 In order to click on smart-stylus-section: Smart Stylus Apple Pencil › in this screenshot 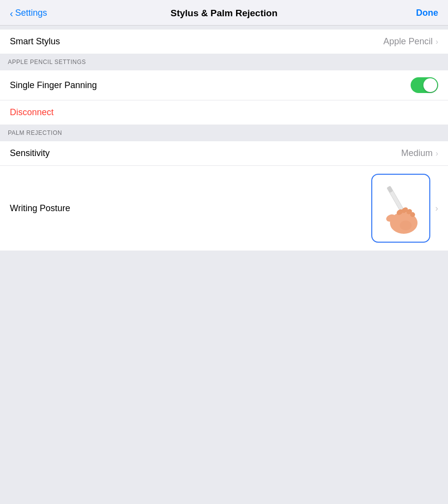, I will do `click(224, 41)`.